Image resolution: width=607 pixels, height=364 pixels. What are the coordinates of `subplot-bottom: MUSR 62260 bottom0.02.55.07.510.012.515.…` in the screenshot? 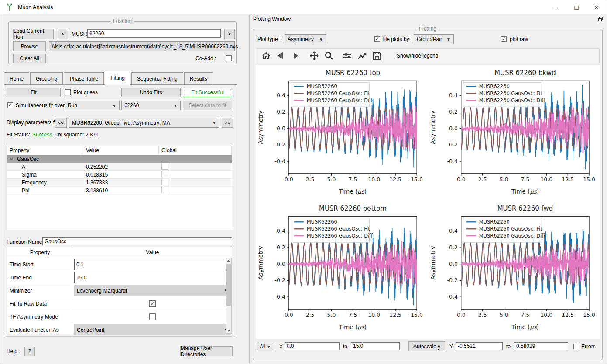 It's located at (342, 269).